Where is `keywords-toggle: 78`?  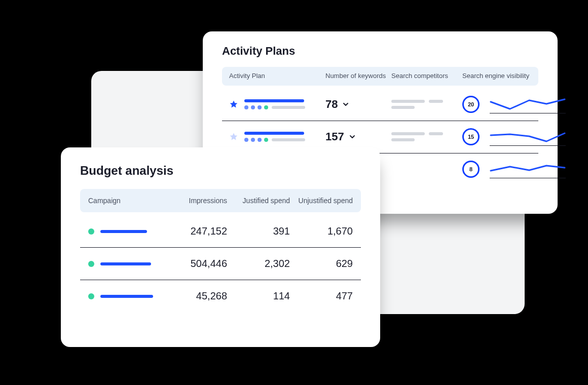 keywords-toggle: 78 is located at coordinates (356, 104).